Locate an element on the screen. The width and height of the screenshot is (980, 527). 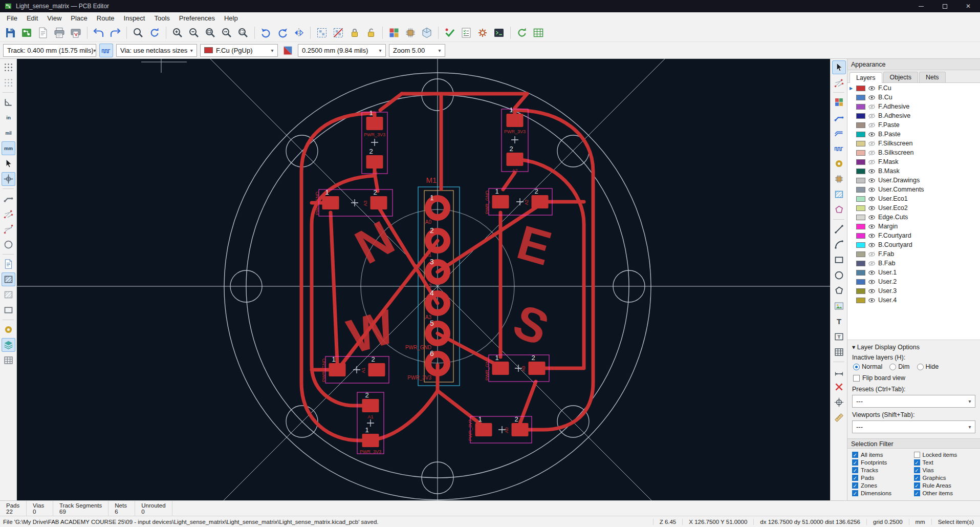
local-ratsnest-icon is located at coordinates (839, 83).